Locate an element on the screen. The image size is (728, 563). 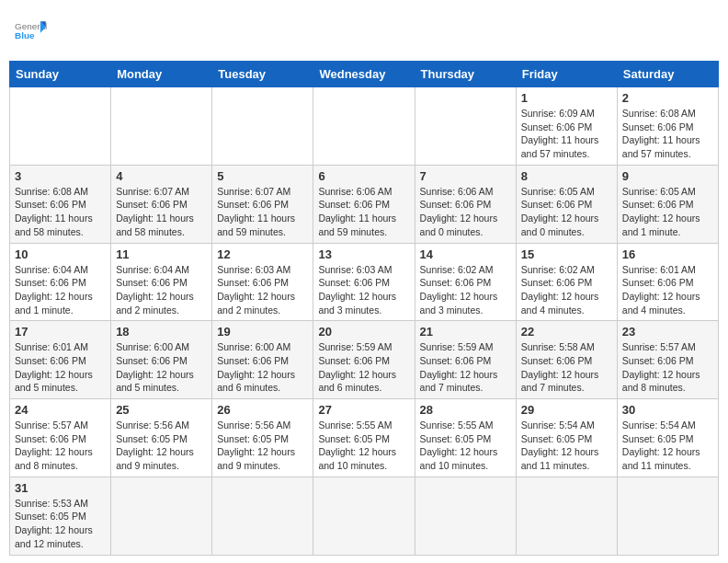
day-info: Sunrise: 6:00 AMSunset: 6:06 PMDaylight:… is located at coordinates (263, 368).